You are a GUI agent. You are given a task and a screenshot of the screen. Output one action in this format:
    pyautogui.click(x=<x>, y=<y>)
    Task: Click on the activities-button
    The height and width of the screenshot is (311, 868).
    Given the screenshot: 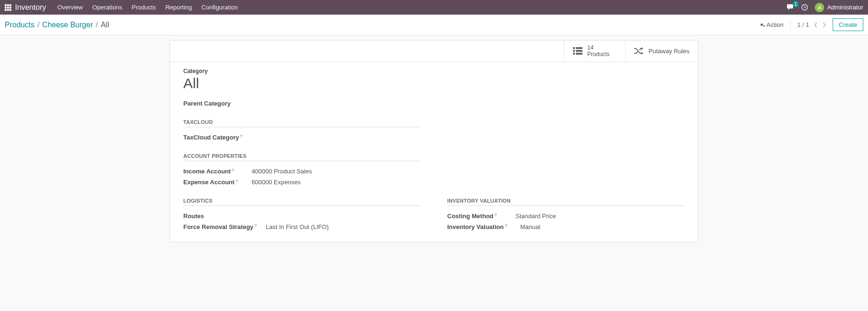 What is the action you would take?
    pyautogui.click(x=805, y=8)
    